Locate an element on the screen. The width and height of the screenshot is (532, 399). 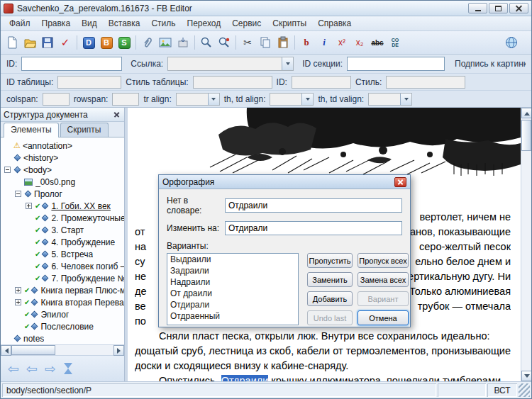
menu-edit: Правка is located at coordinates (57, 23).